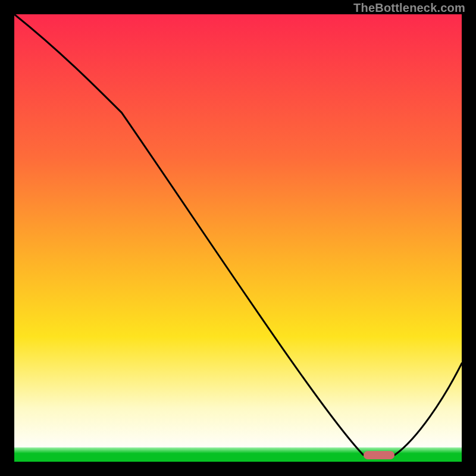 Image resolution: width=476 pixels, height=476 pixels. What do you see at coordinates (380, 455) in the screenshot?
I see `optimum-marker` at bounding box center [380, 455].